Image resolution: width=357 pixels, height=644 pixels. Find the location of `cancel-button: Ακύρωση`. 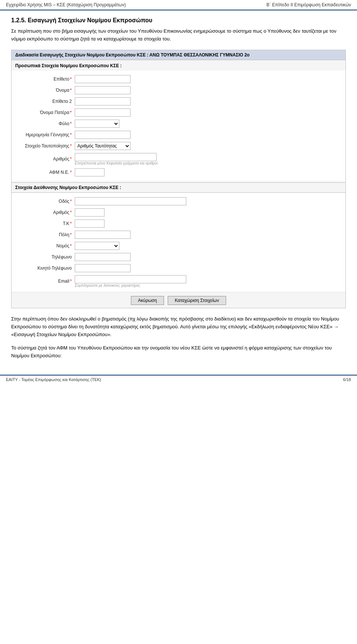

cancel-button: Ακύρωση is located at coordinates (147, 300).